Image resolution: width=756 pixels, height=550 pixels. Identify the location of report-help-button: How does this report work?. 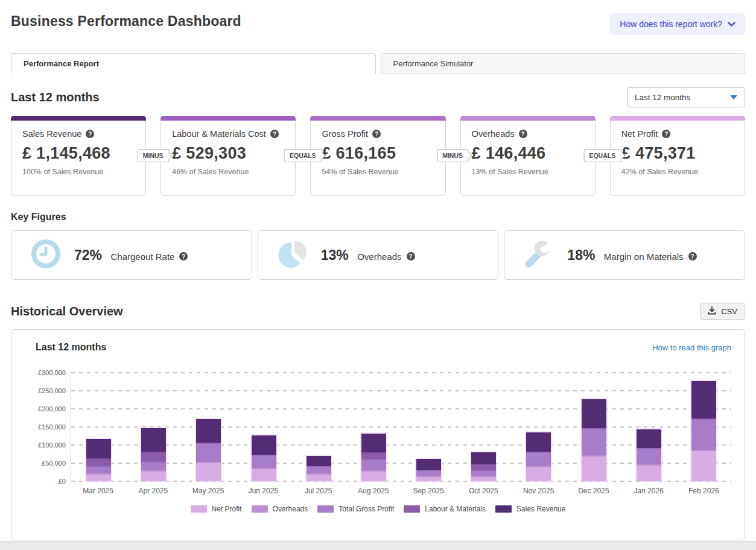
(678, 24).